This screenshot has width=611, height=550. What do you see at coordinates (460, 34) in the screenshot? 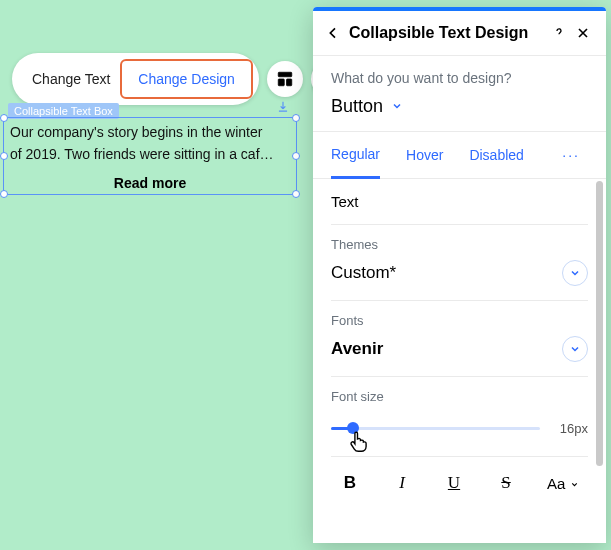
I see `panel-header: Collapsible Text Design` at bounding box center [460, 34].